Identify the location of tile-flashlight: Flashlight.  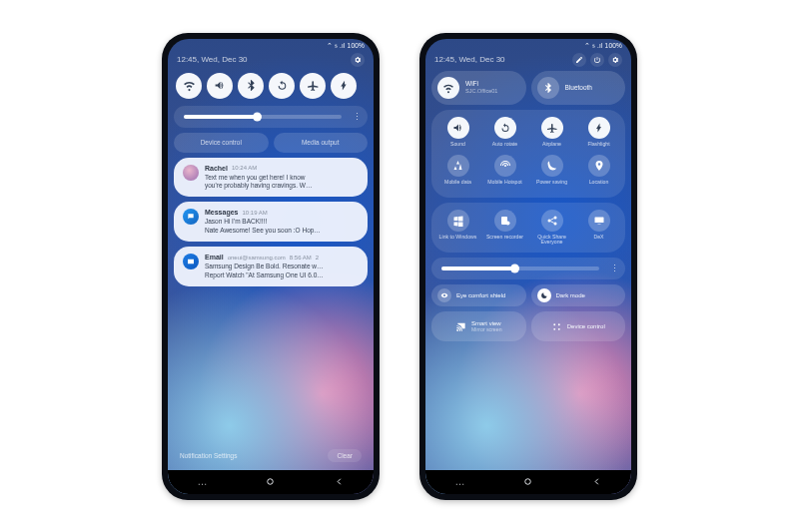
(599, 135).